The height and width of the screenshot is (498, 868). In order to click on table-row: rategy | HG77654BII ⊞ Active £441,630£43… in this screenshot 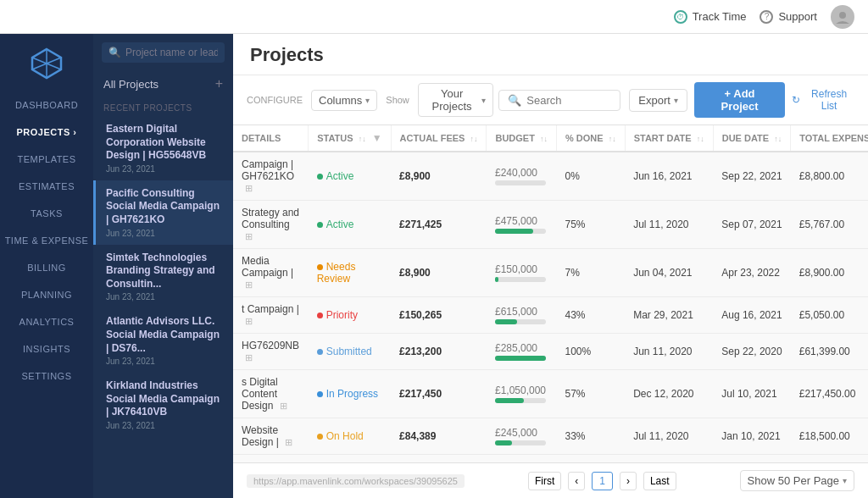, I will do `click(551, 459)`.